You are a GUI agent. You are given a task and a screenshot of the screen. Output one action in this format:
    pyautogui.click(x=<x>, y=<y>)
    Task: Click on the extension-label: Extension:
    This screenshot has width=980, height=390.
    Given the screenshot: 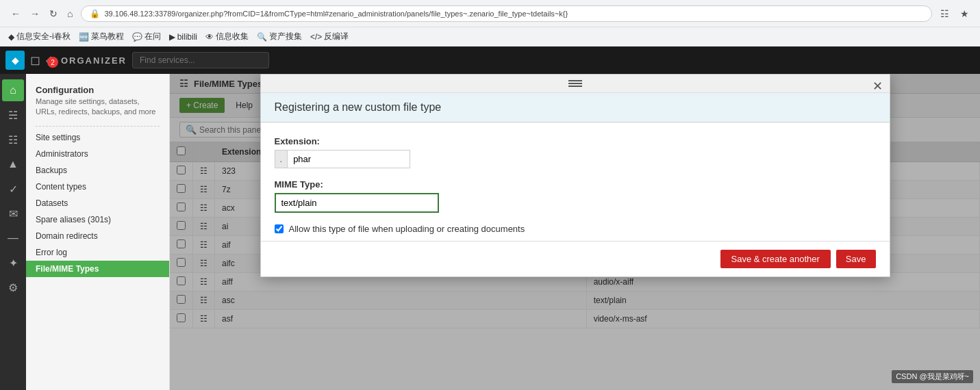 What is the action you would take?
    pyautogui.click(x=575, y=141)
    